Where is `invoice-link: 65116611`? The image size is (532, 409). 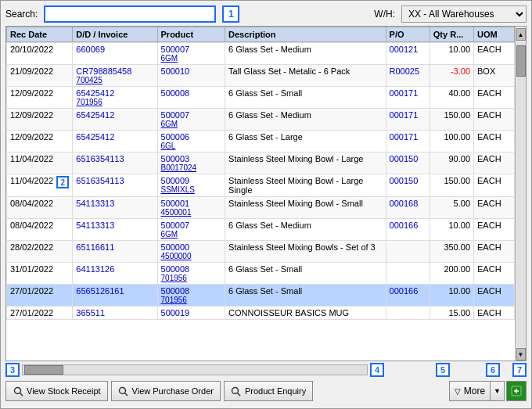
invoice-link: 65116611 is located at coordinates (95, 247).